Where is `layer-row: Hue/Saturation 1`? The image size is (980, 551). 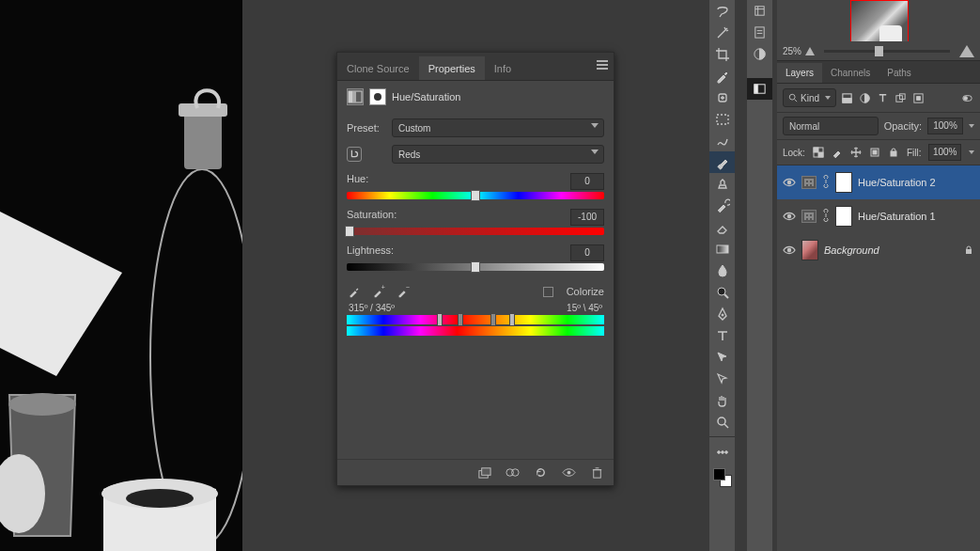 layer-row: Hue/Saturation 1 is located at coordinates (879, 216).